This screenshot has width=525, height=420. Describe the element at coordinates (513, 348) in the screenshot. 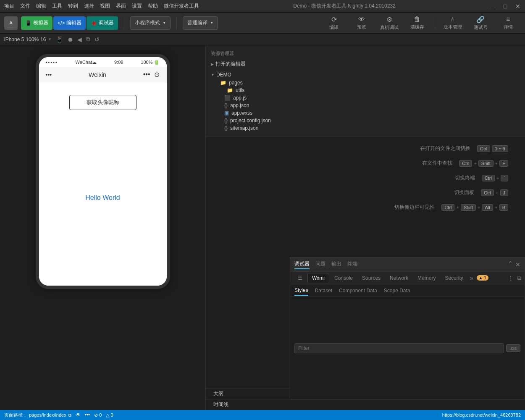

I see `cls-badge: .cls` at that location.